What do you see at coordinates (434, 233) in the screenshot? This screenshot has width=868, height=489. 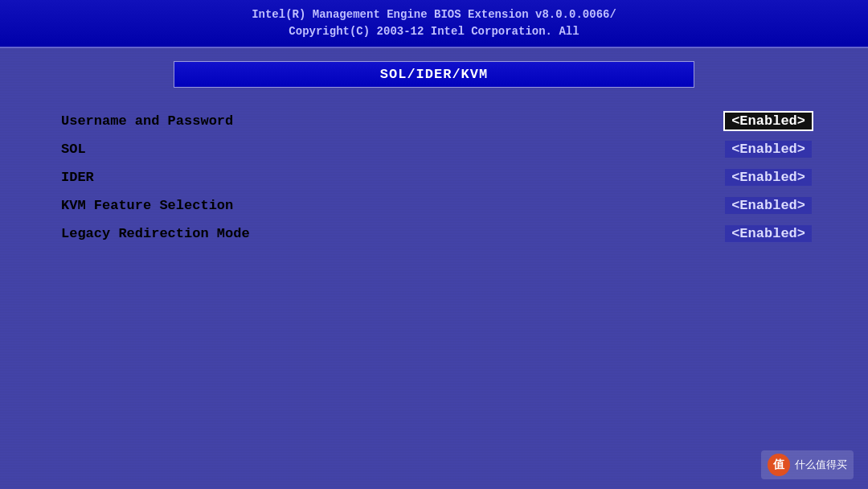 I see `menu-item-legacy: Legacy Redirection Mode <Enabled>` at bounding box center [434, 233].